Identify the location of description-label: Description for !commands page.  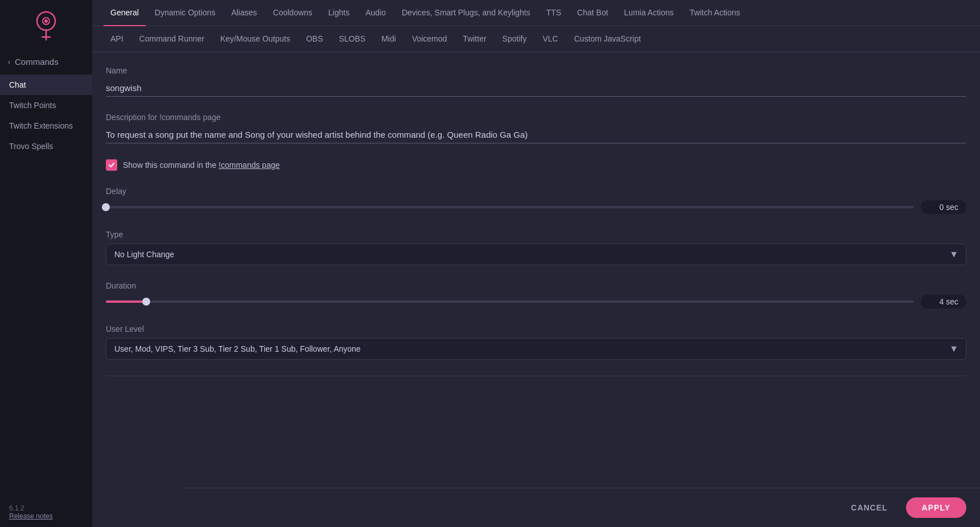
(536, 117).